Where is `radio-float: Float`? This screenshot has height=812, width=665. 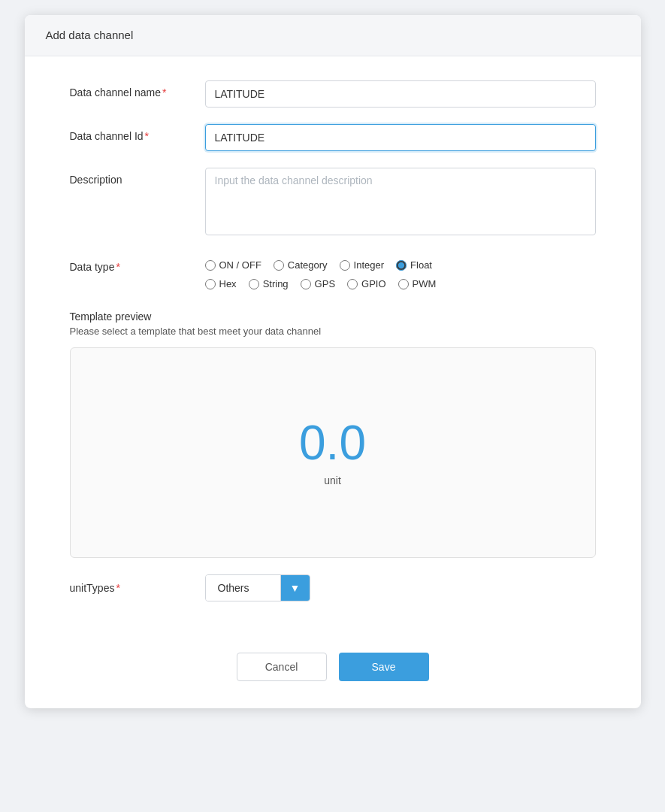 radio-float: Float is located at coordinates (414, 265).